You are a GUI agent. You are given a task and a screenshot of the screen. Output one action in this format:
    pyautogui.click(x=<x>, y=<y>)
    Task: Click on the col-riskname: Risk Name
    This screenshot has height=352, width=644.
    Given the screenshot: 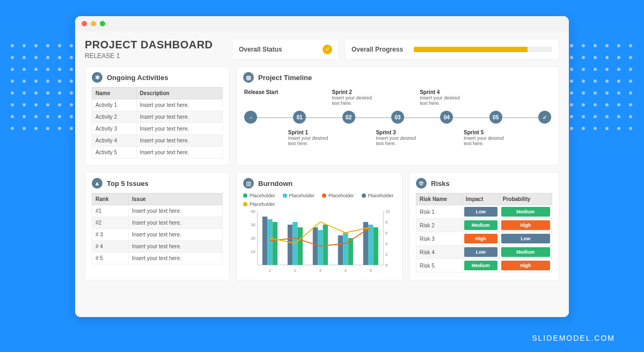 What is the action you would take?
    pyautogui.click(x=440, y=199)
    